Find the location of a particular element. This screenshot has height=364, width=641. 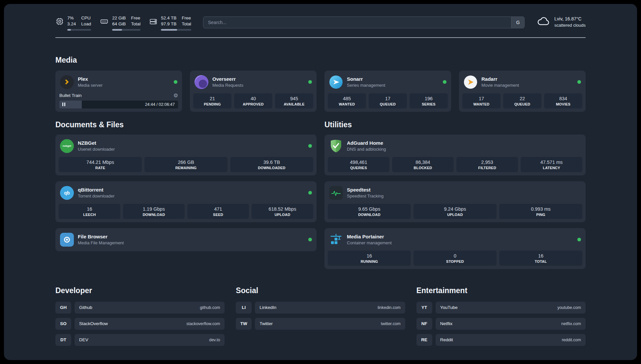

bookmark-url: netflix.com is located at coordinates (571, 324).